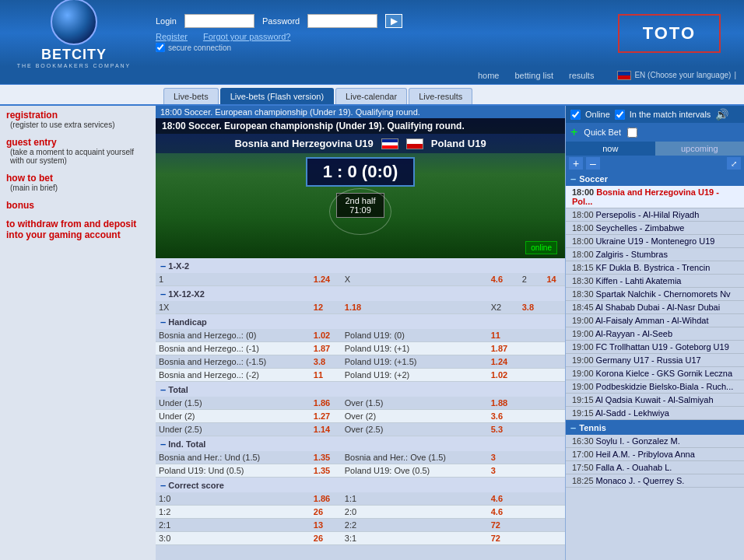 Image resolution: width=744 pixels, height=560 pixels. Describe the element at coordinates (722, 114) in the screenshot. I see `sound-icon: 🔊` at that location.